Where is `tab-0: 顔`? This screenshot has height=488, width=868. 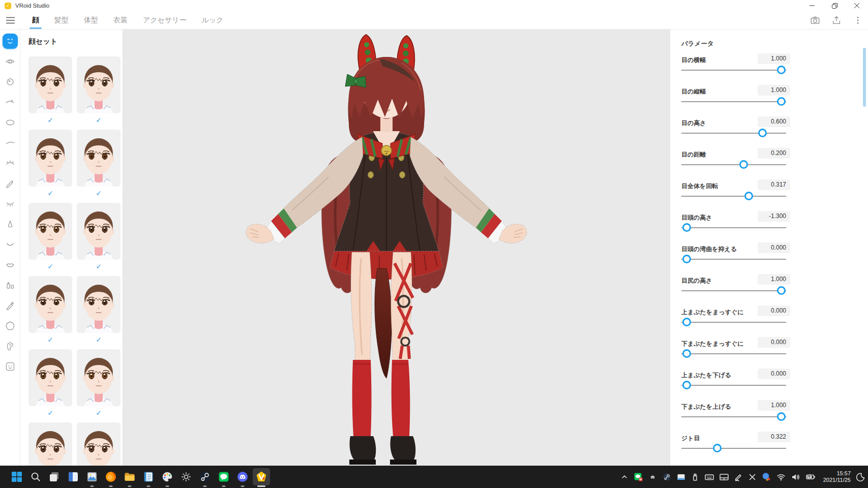 tab-0: 顔 is located at coordinates (36, 20).